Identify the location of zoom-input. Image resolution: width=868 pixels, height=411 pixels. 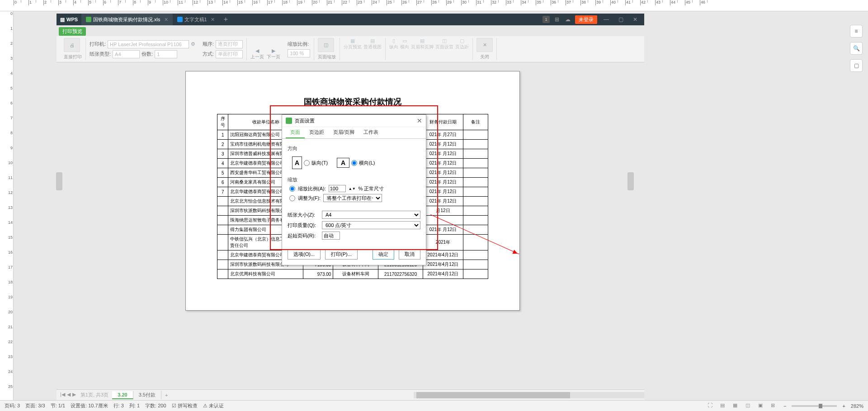
(299, 53).